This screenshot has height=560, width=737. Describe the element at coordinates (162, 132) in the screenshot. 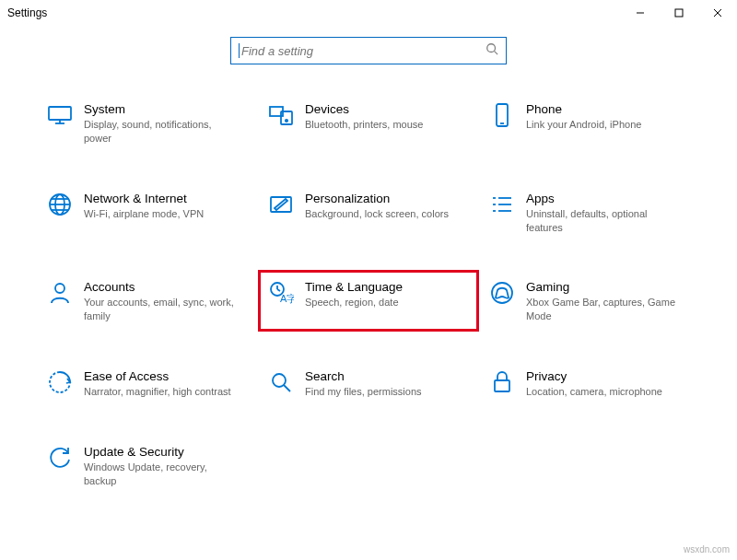

I see `settings-item-desc: Display, sound, notifications, power` at that location.